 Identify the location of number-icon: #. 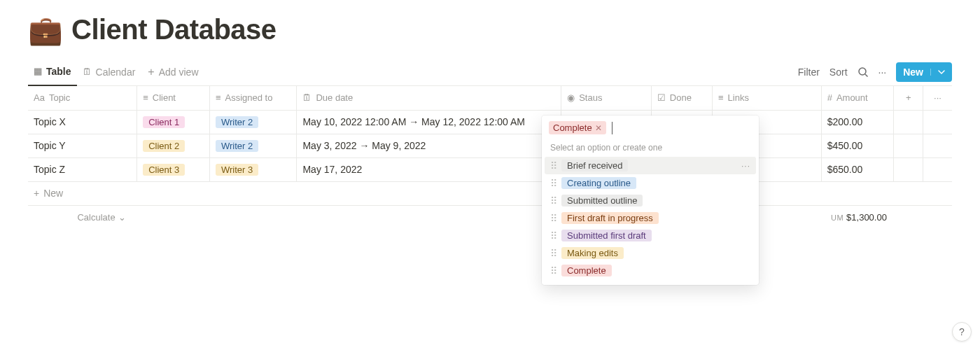
(830, 98).